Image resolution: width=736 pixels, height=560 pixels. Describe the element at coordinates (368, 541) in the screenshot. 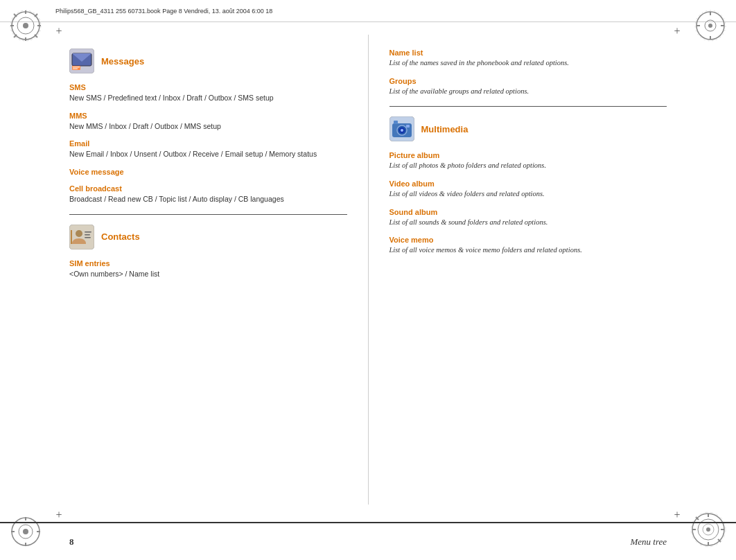

I see `page-footer: 8 Menu tree` at that location.